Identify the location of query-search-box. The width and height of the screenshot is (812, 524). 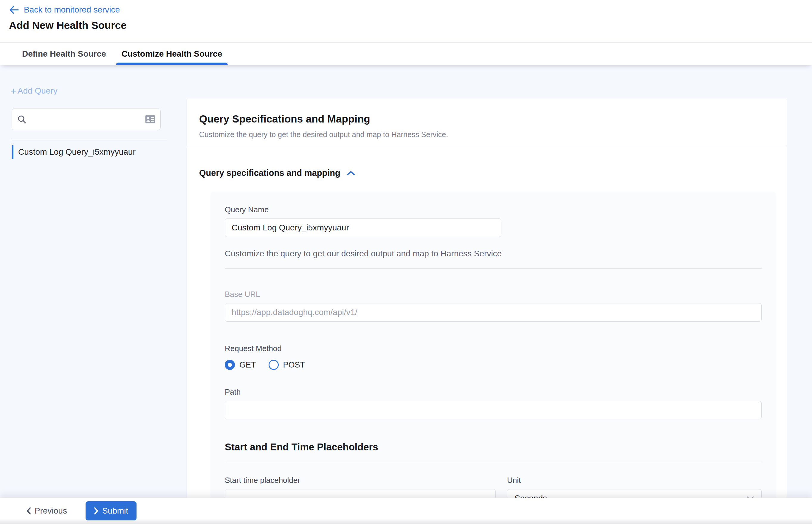
(86, 119).